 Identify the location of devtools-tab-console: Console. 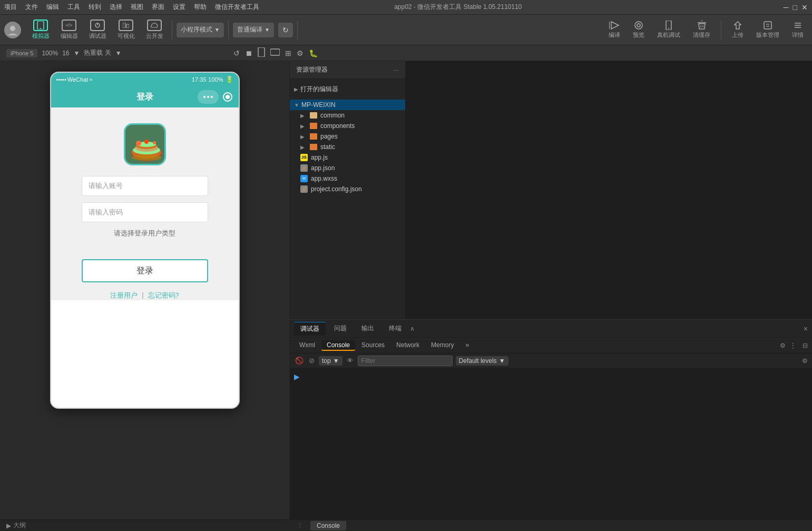
(338, 346).